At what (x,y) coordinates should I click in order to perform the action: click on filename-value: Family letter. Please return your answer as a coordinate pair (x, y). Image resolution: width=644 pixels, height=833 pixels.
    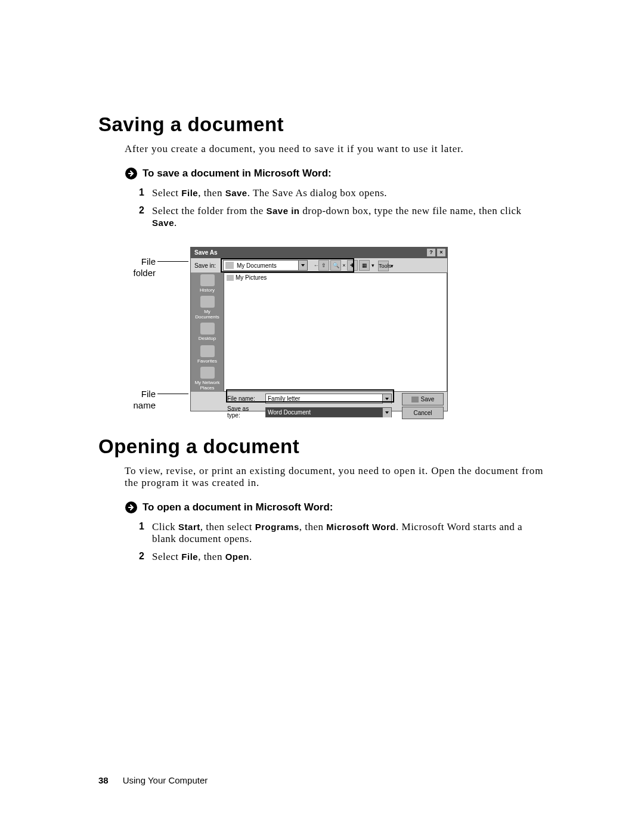
    Looking at the image, I should click on (324, 398).